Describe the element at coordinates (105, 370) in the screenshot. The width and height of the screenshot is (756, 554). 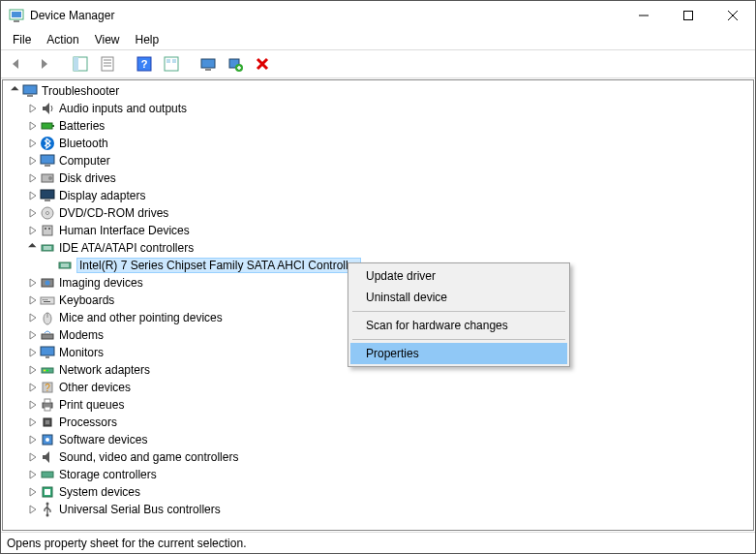
I see `tree-category-label: Network adapters` at that location.